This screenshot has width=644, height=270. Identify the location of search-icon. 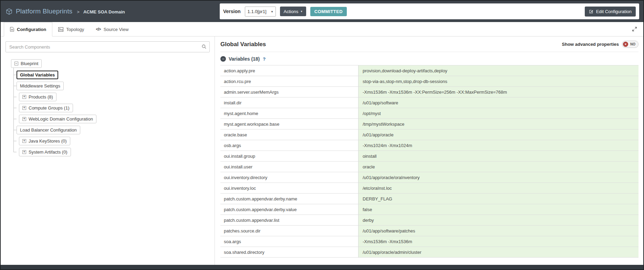
(204, 48).